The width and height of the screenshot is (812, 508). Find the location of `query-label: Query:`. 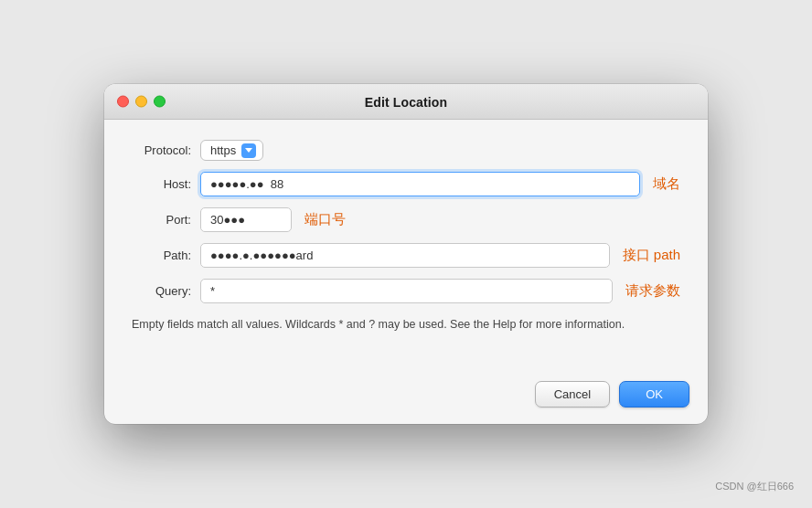

query-label: Query: is located at coordinates (161, 291).